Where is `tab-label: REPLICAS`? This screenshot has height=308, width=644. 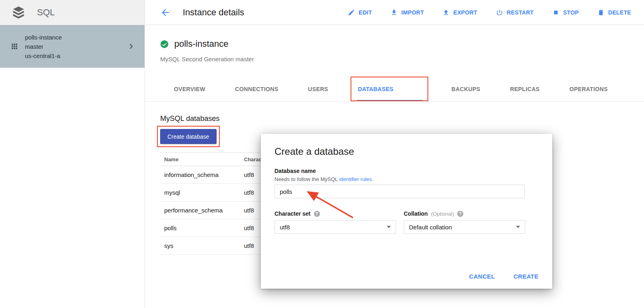
tab-label: REPLICAS is located at coordinates (525, 89).